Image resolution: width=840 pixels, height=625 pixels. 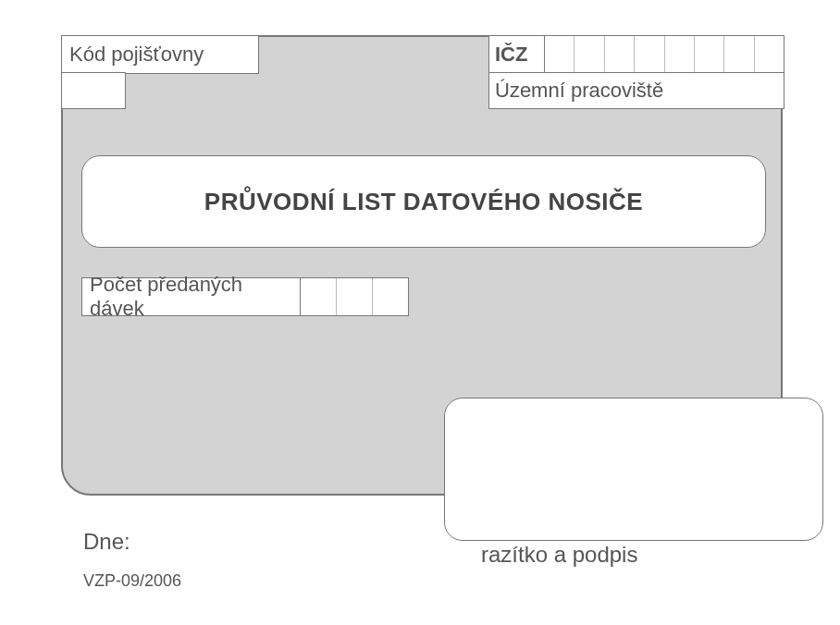 What do you see at coordinates (579, 91) in the screenshot?
I see `uzemni-pracoviste-label: Územní pracoviště` at bounding box center [579, 91].